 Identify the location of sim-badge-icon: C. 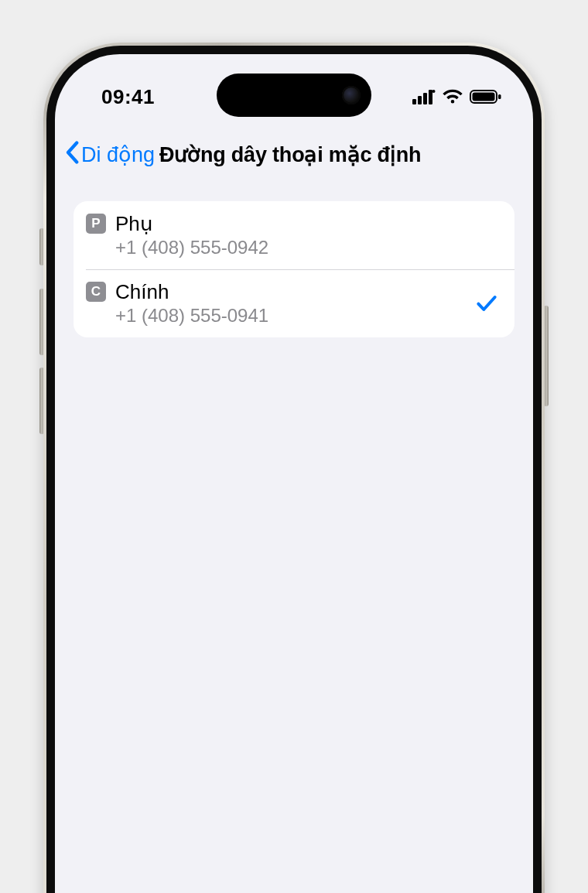
(96, 292).